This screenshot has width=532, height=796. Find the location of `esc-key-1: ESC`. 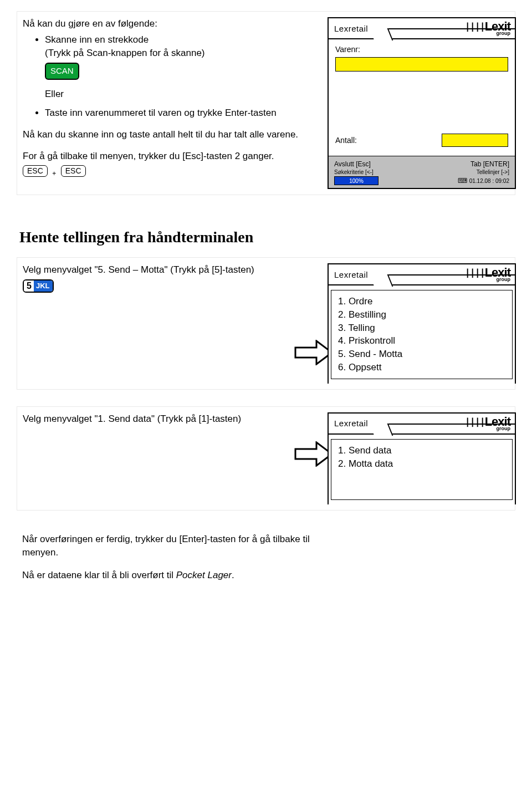

esc-key-1: ESC is located at coordinates (35, 171).